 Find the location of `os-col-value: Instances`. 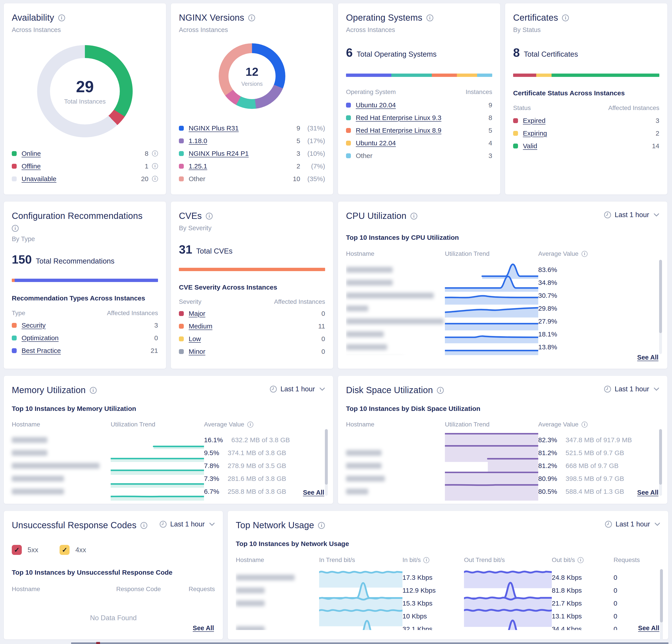

os-col-value: Instances is located at coordinates (479, 92).